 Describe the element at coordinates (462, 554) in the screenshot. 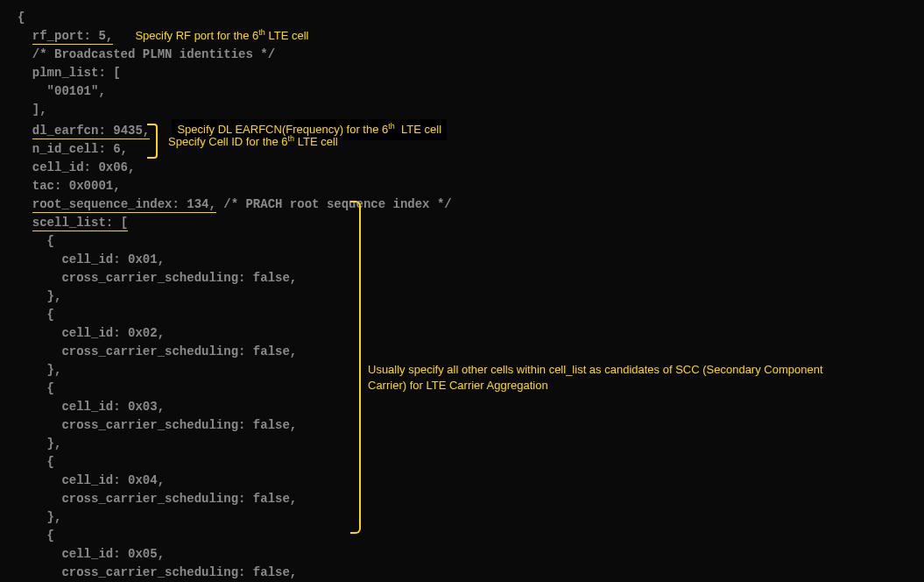

I see `code-line: cell_id: 0x05,` at that location.